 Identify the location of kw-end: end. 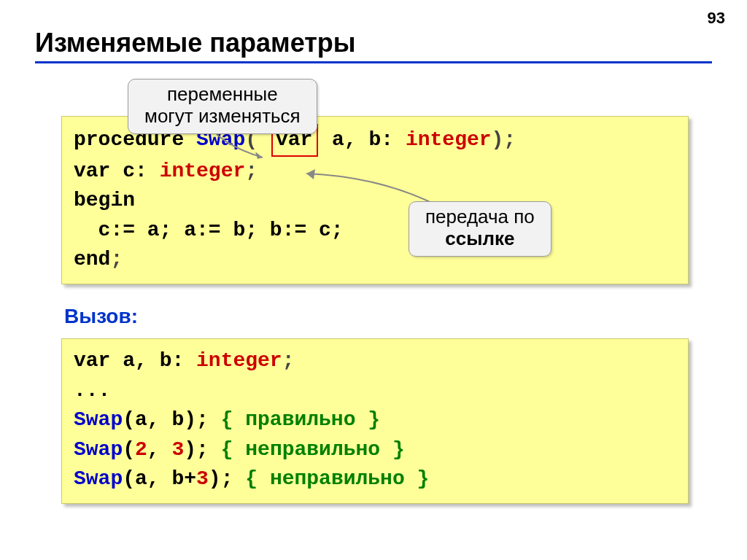
(92, 260).